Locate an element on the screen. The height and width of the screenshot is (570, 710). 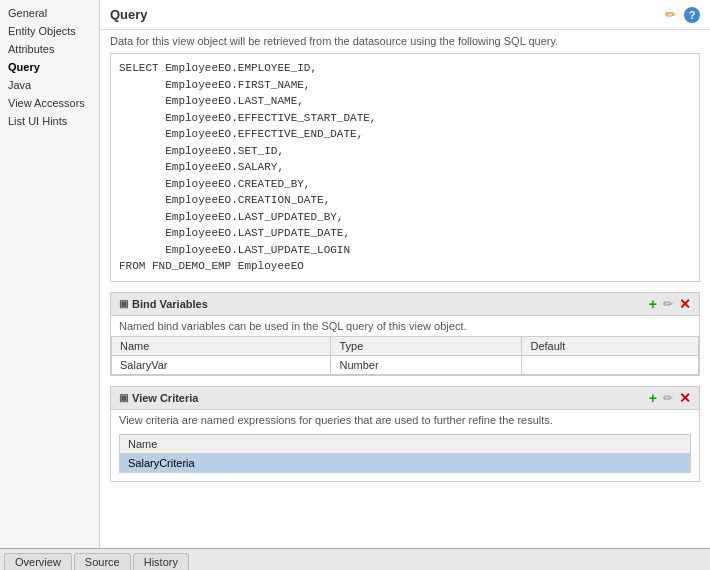
sidebar-item-query: Query is located at coordinates (50, 67).